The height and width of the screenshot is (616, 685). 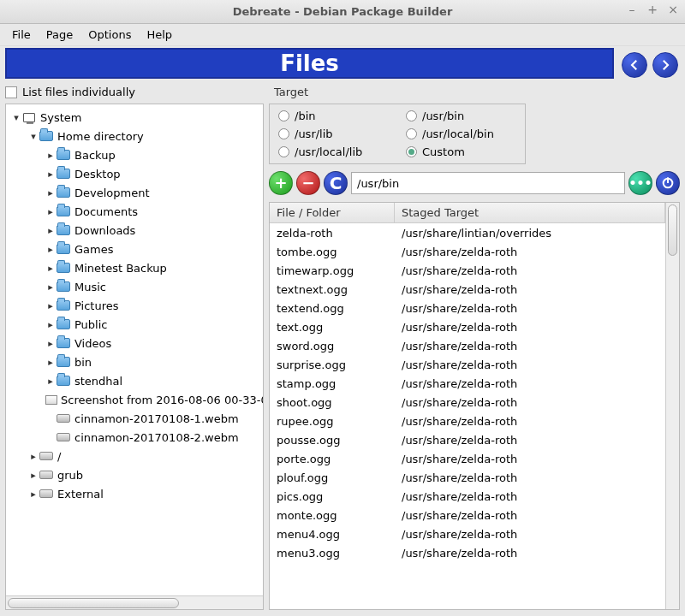 What do you see at coordinates (112, 193) in the screenshot?
I see `tree-item-label: Development` at bounding box center [112, 193].